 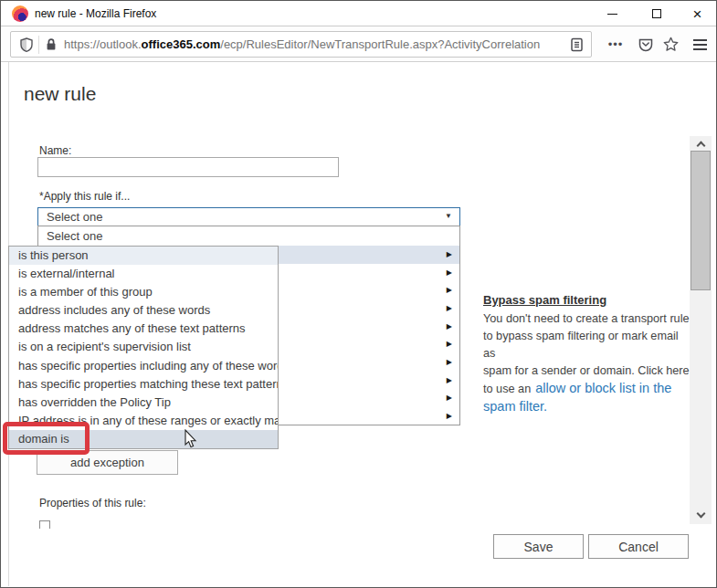 I want to click on submenu-item: has specific properties matching these t…, so click(x=143, y=384).